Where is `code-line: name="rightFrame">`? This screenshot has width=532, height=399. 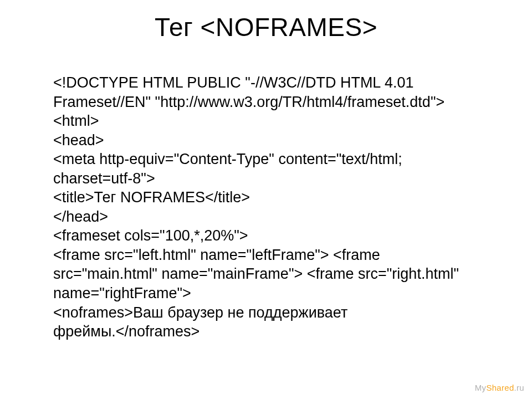
code-line: name="rightFrame"> is located at coordinates (267, 294).